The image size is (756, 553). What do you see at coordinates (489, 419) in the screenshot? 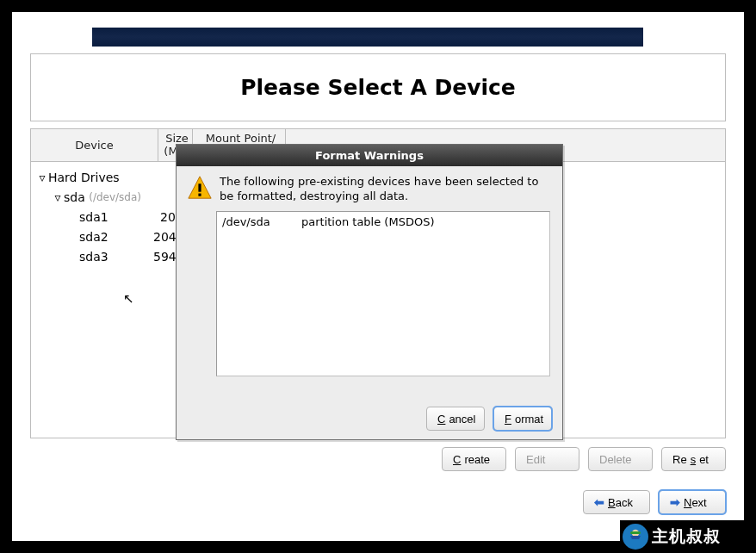
I see `dialog-button-row: CancelCancel FormatFormat` at bounding box center [489, 419].